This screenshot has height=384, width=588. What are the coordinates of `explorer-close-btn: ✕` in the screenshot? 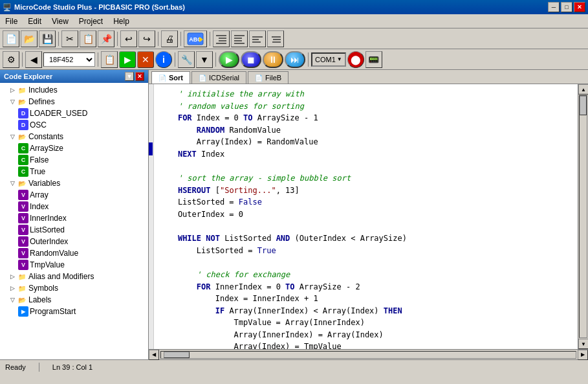 It's located at (140, 76).